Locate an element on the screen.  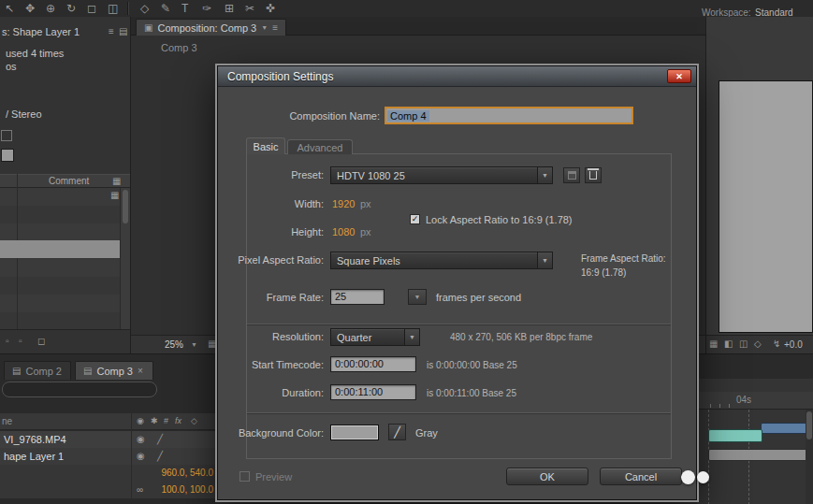
project-item-list is located at coordinates (60, 258).